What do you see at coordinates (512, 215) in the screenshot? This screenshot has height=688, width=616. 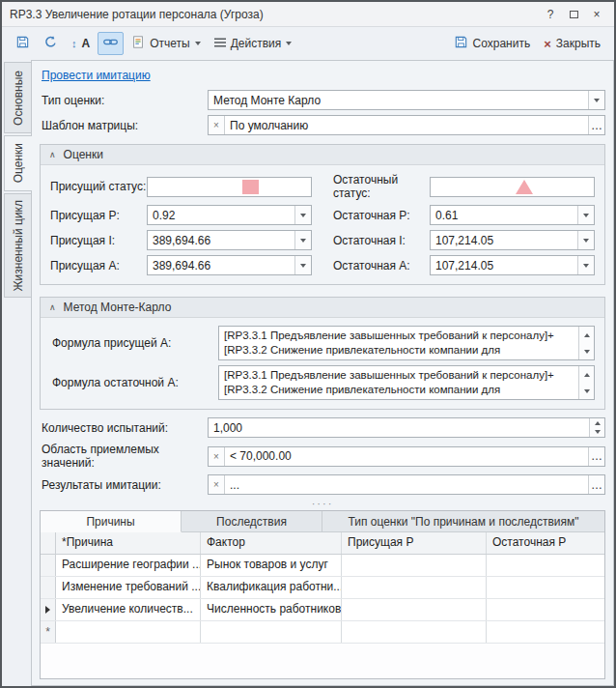 I see `residual-p-combo: 0.61` at bounding box center [512, 215].